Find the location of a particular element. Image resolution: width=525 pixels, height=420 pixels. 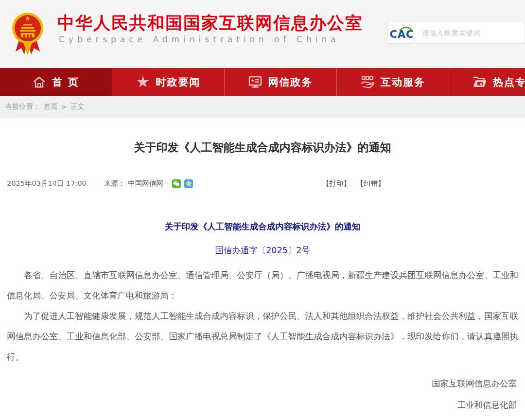

monitor-icon is located at coordinates (255, 82).